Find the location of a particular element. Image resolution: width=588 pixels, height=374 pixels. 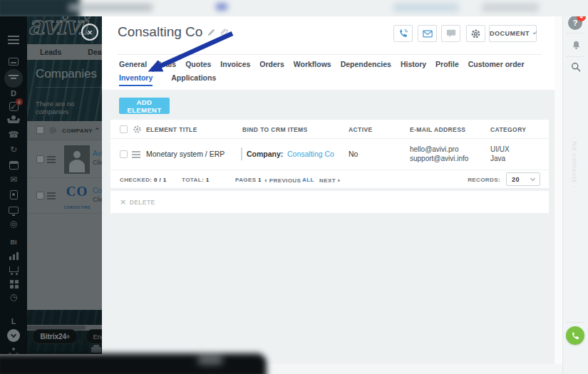

page-title: Consalting Co is located at coordinates (160, 32).